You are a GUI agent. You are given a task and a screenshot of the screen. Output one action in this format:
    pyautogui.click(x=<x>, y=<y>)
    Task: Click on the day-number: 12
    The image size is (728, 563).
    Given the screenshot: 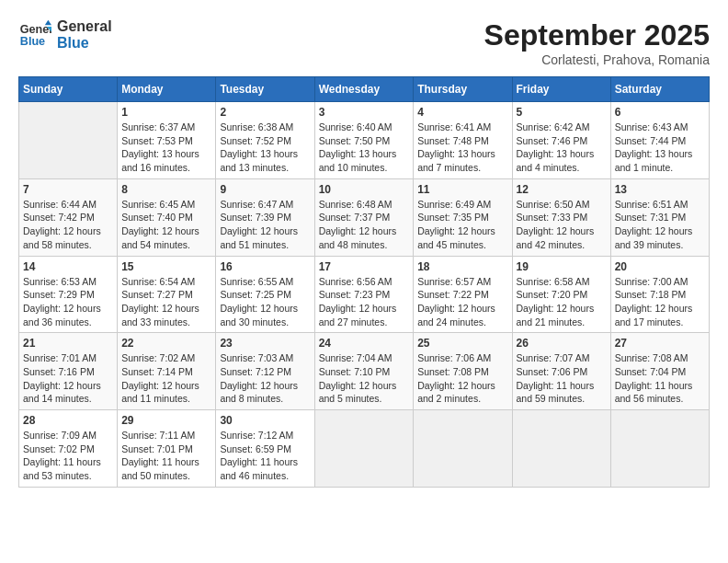 What is the action you would take?
    pyautogui.click(x=562, y=190)
    